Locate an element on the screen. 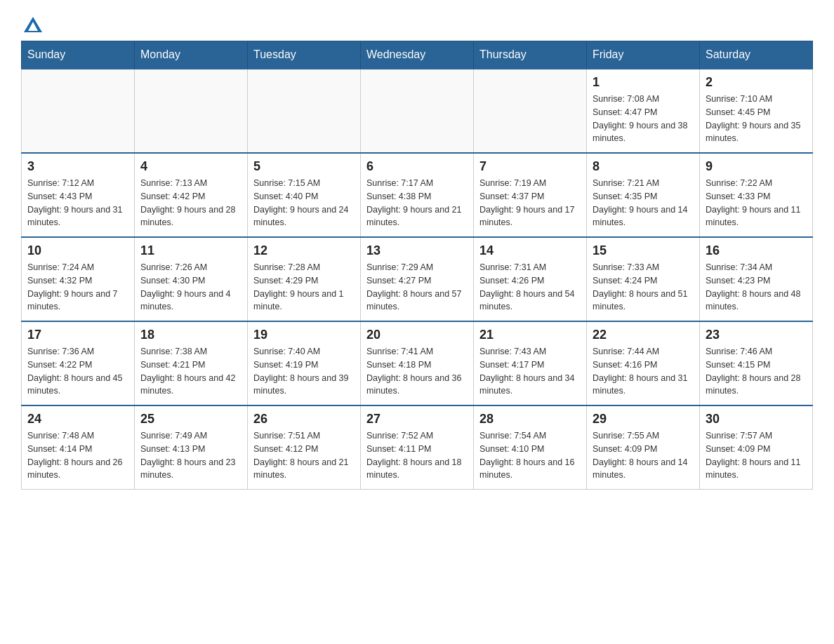  day-number: 29 is located at coordinates (643, 420).